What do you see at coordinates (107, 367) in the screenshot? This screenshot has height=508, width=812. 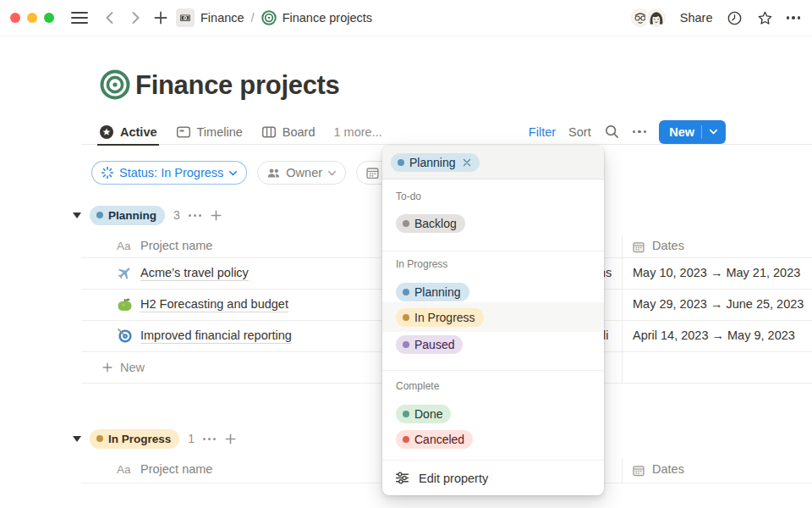 I see `plus-icon` at bounding box center [107, 367].